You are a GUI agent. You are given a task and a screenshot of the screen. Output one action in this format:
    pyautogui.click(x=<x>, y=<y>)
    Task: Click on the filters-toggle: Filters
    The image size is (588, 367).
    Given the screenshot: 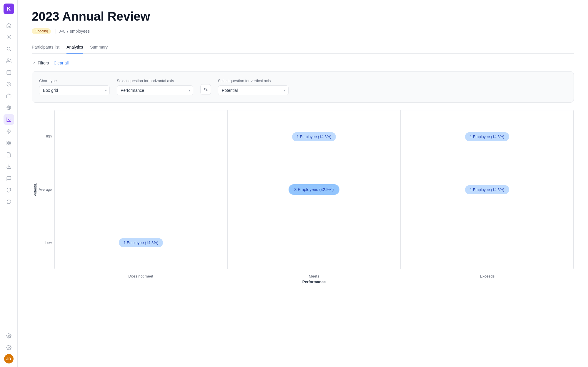 What is the action you would take?
    pyautogui.click(x=40, y=63)
    